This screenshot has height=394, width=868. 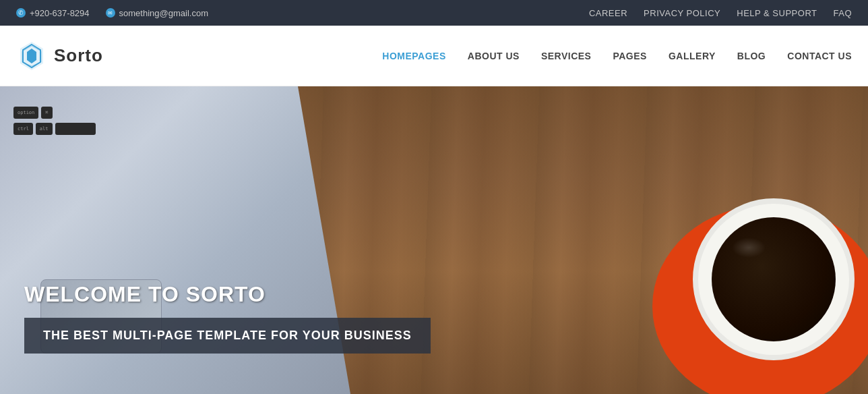 I want to click on hero-title: WELCOME TO SORTO, so click(x=228, y=294).